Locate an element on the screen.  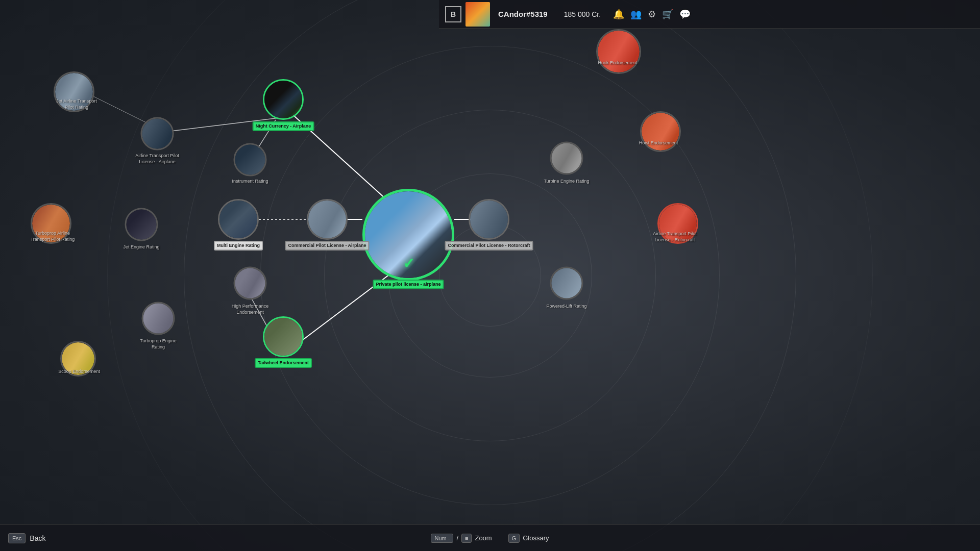
settings-icon: ⚙ is located at coordinates (652, 14).